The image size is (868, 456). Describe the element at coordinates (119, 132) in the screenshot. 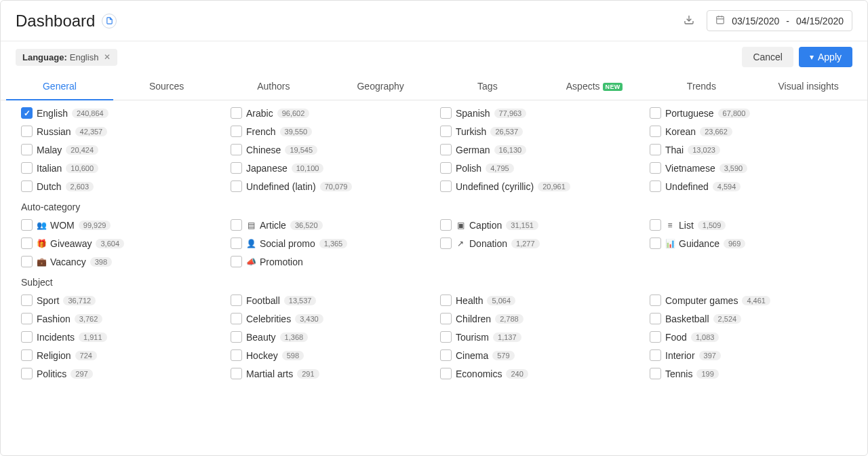

I see `check-item: Russian42,357` at that location.